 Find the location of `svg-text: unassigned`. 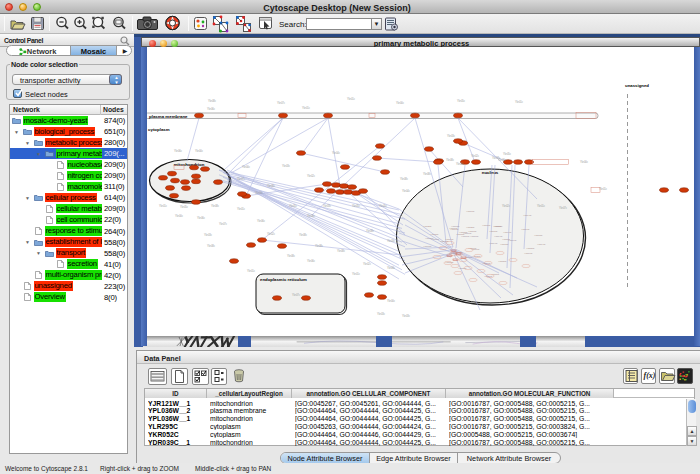

svg-text: unassigned is located at coordinates (637, 86).